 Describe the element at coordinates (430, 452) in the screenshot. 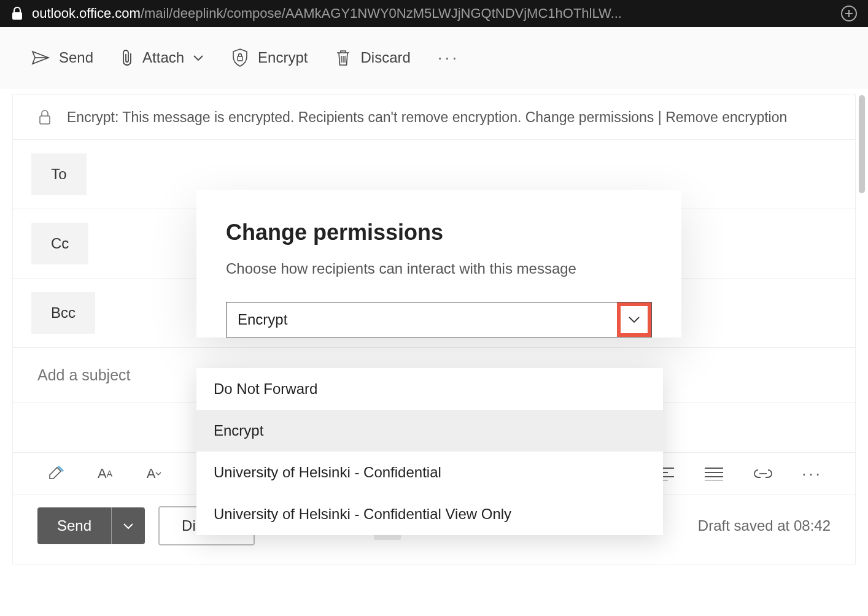

I see `permissions-dropdown: Do Not Forward Encrypt University of Hel…` at that location.